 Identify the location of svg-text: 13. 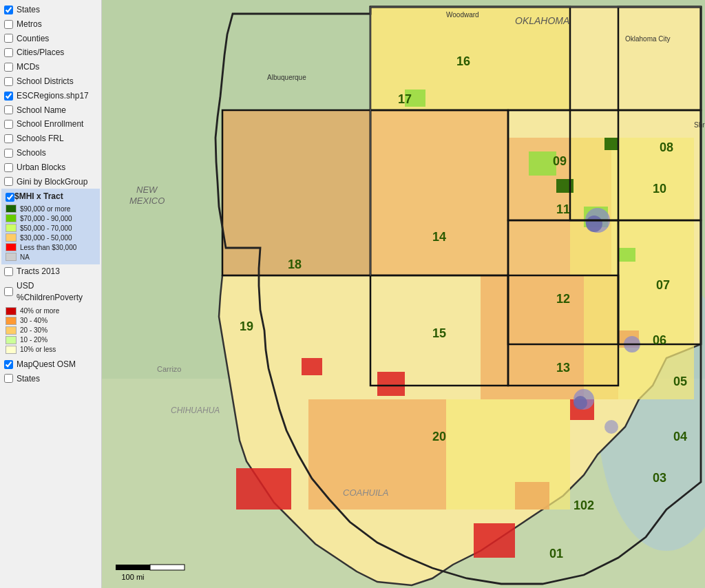
(563, 368).